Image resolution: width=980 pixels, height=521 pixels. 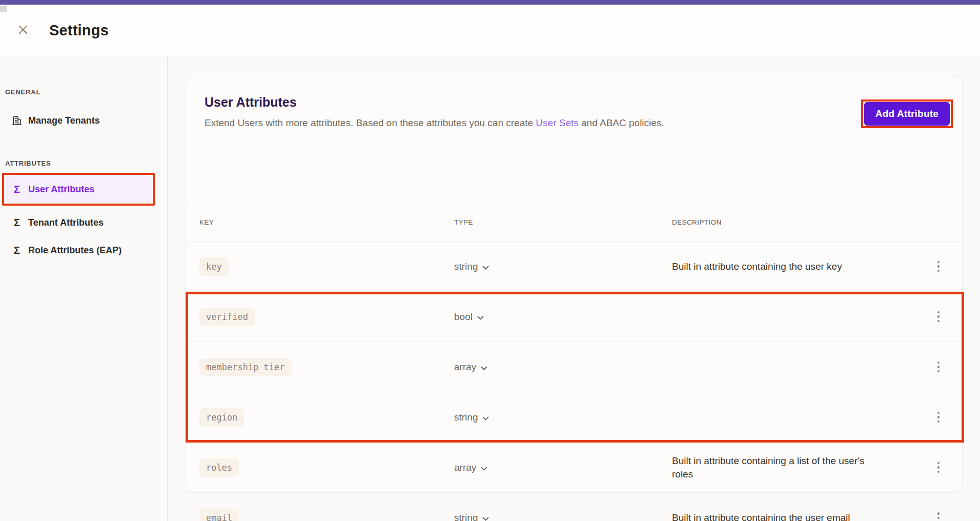 What do you see at coordinates (621, 123) in the screenshot?
I see `description-text: and ABAC policies.` at bounding box center [621, 123].